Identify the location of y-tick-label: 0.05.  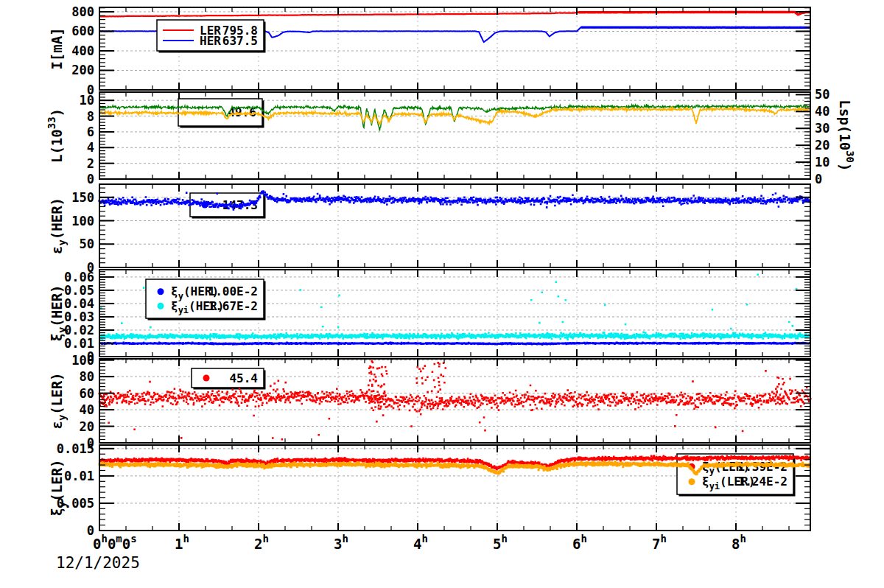
(80, 290).